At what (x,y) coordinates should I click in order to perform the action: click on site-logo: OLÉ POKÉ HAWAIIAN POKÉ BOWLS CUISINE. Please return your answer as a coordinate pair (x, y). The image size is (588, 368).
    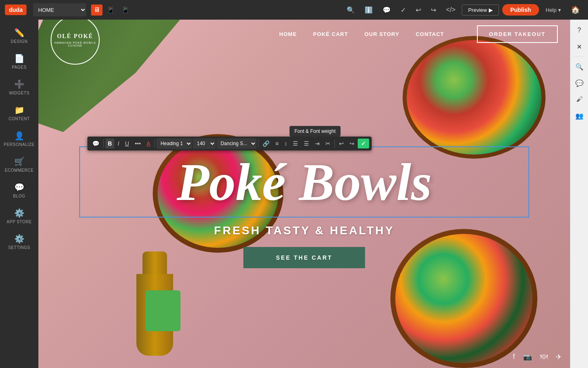
    Looking at the image, I should click on (75, 42).